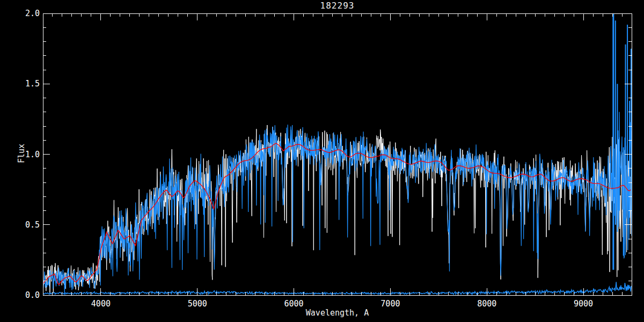  Describe the element at coordinates (583, 304) in the screenshot. I see `x-tick-label: 9000` at that location.